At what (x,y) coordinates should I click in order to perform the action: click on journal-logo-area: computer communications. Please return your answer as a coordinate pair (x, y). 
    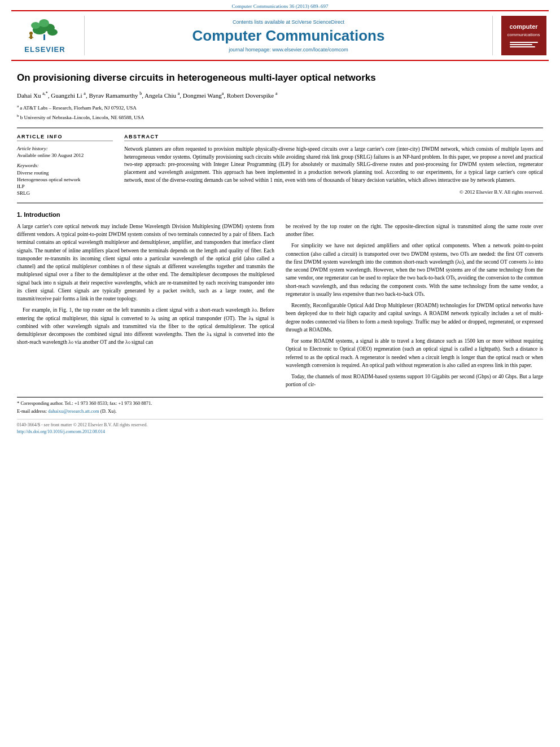
    Looking at the image, I should click on (520, 36).